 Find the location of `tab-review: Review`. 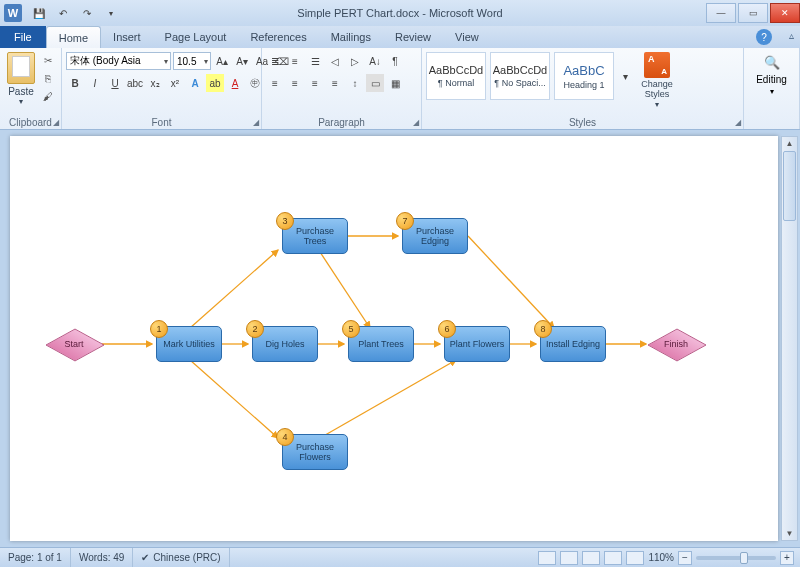

tab-review: Review is located at coordinates (413, 37).